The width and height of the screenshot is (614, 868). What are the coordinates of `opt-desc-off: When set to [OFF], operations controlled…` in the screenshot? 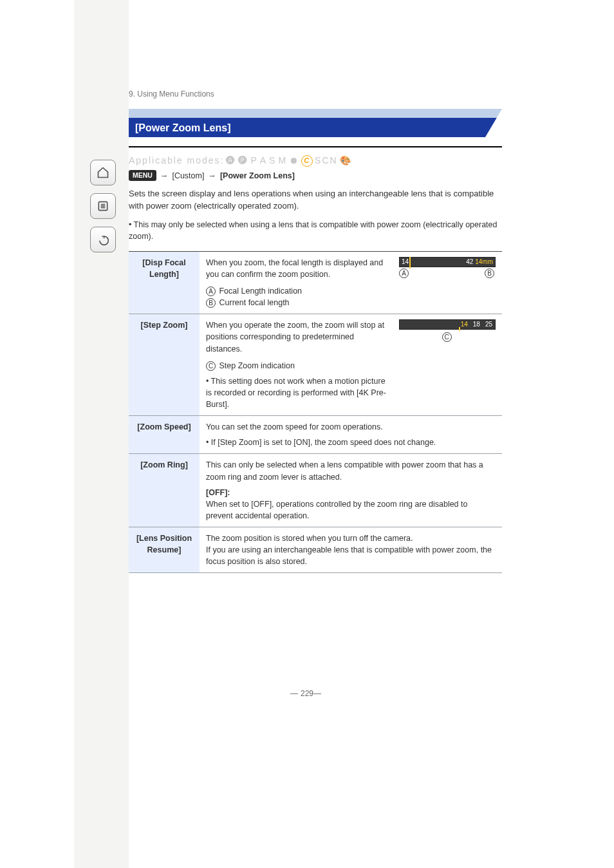 It's located at (351, 510).